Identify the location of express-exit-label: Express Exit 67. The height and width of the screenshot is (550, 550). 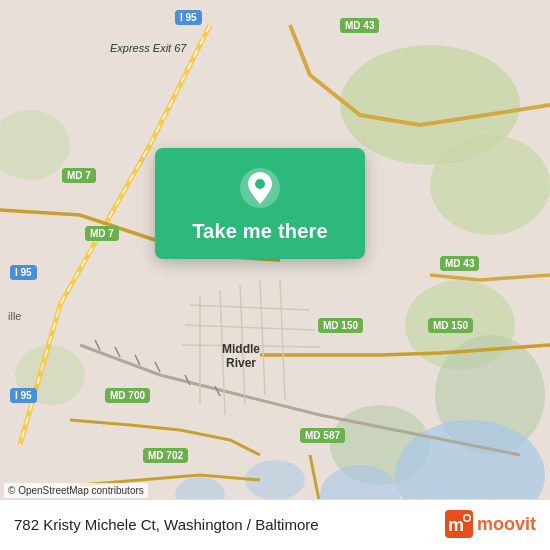
(148, 48).